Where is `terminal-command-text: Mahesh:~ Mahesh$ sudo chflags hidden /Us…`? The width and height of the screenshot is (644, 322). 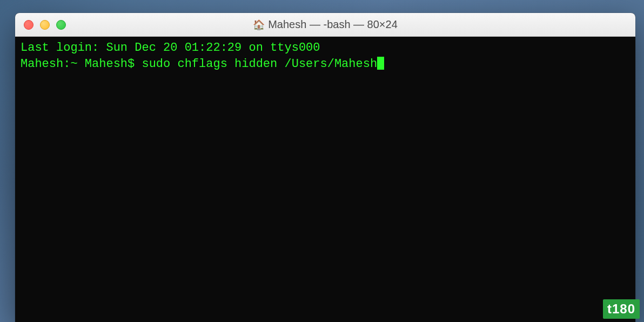 terminal-command-text: Mahesh:~ Mahesh$ sudo chflags hidden /Us… is located at coordinates (199, 64).